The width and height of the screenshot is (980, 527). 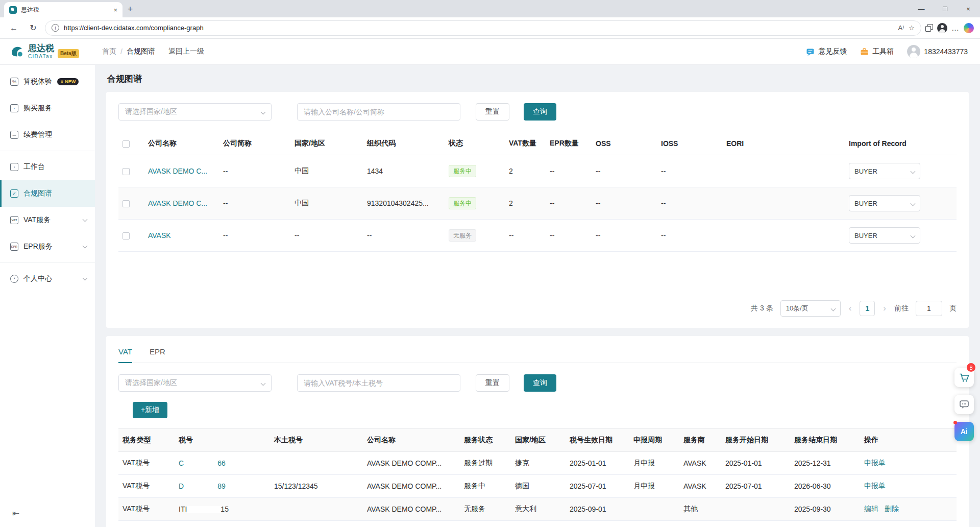 I want to click on tax-number-link: ITI, so click(x=183, y=509).